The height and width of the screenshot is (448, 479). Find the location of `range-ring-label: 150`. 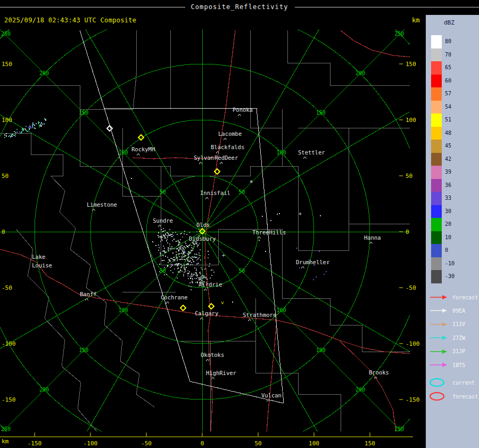

range-ring-label: 150 is located at coordinates (84, 351).